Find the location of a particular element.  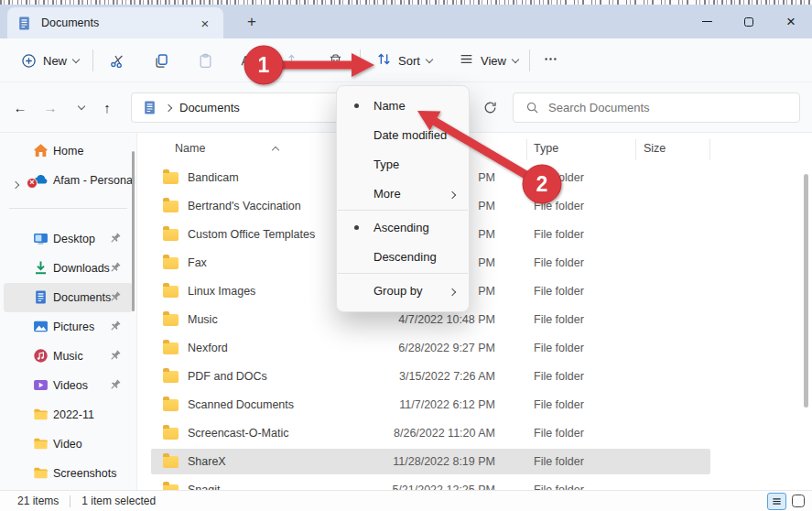

sidebar-item-desktop: Desktop is located at coordinates (68, 239).